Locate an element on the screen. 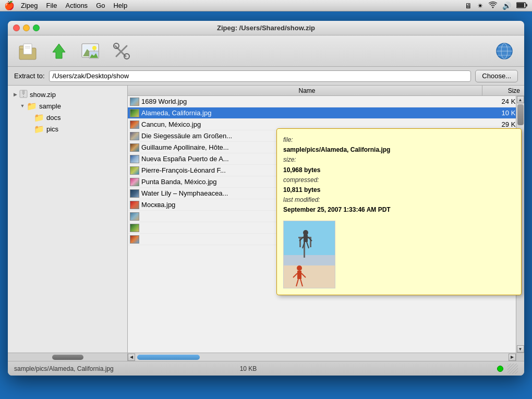 The width and height of the screenshot is (532, 399). sidebar-label-docs: docs is located at coordinates (53, 118).